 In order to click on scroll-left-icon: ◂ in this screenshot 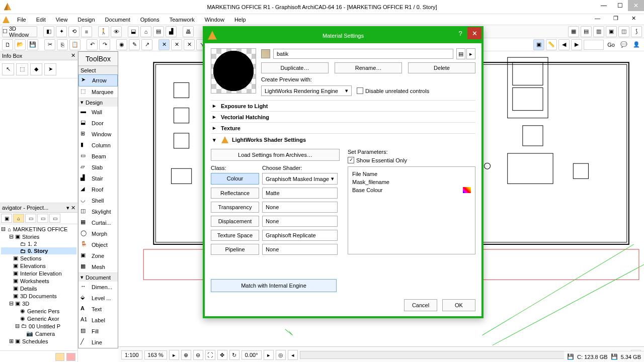, I will do `click(293, 355)`.